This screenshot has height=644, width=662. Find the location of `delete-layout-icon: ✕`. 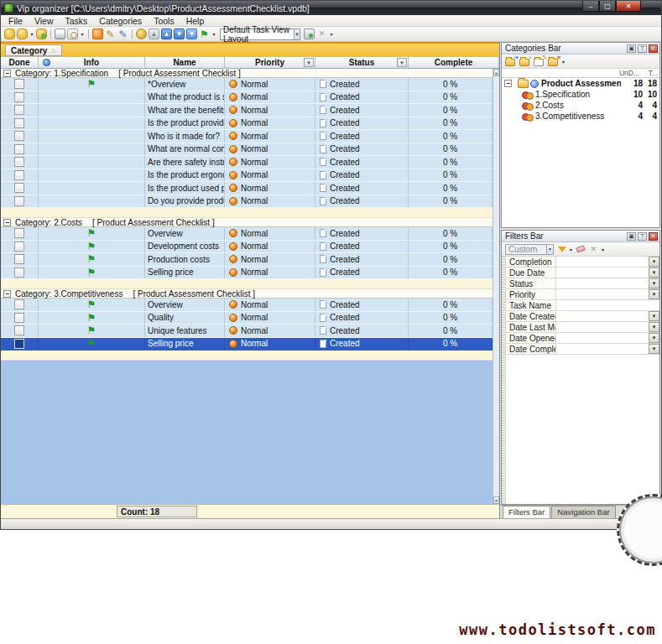

delete-layout-icon: ✕ is located at coordinates (322, 34).